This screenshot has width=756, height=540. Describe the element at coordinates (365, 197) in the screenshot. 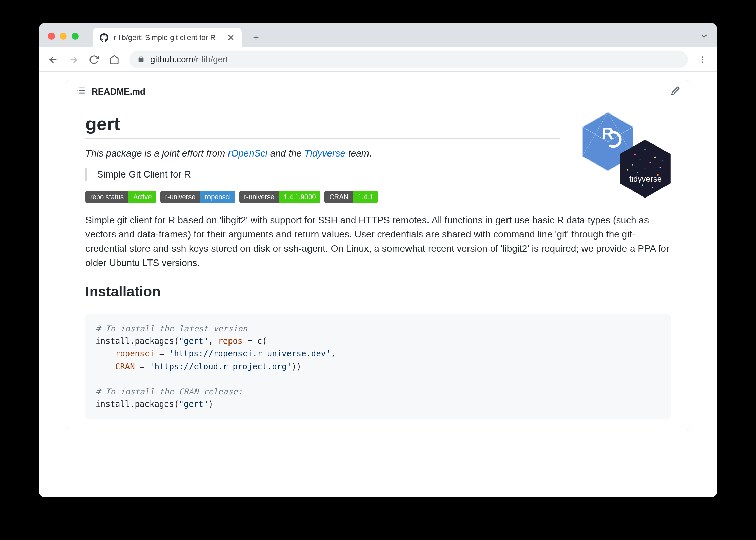

I see `badge-value: 1.4.1` at that location.